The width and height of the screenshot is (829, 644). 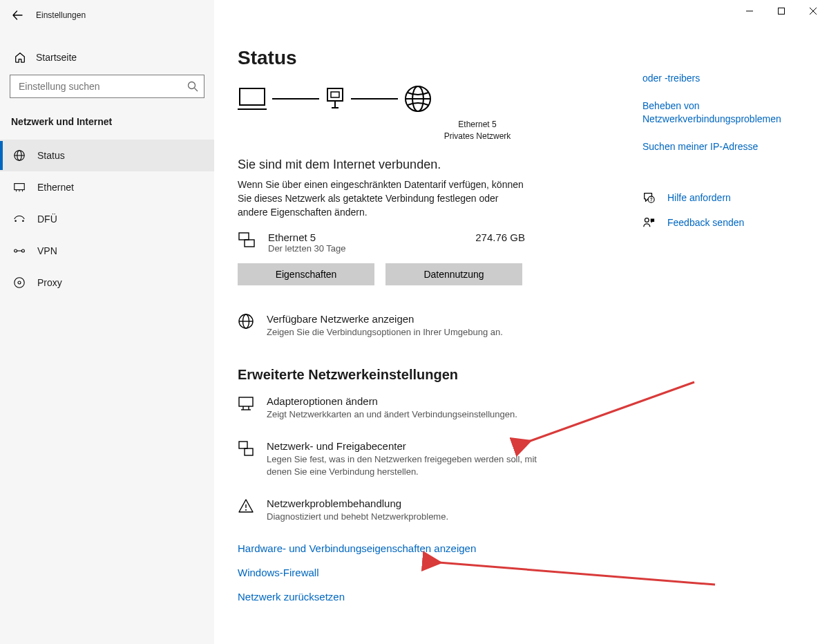 I want to click on adv-sub: Legen Sie fest, was in den Netzwerken fr…, so click(x=404, y=466).